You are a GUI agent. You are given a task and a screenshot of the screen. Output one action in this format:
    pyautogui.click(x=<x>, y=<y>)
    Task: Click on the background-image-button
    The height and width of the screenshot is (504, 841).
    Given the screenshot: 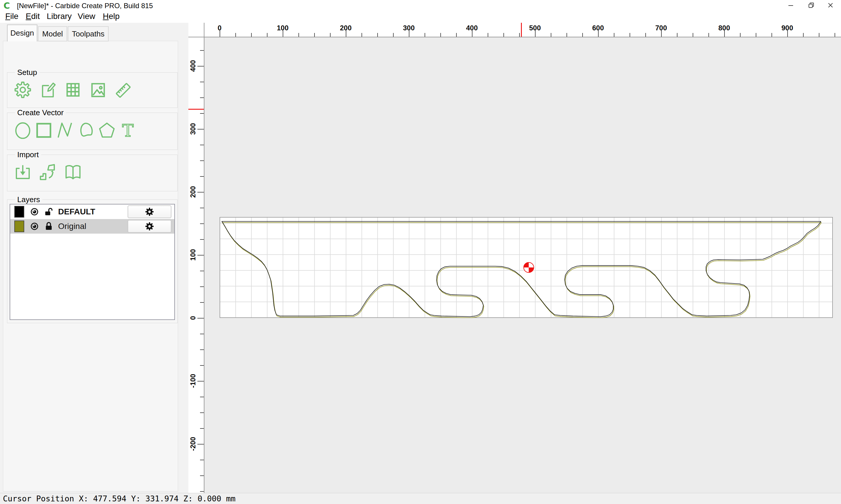 What is the action you would take?
    pyautogui.click(x=98, y=90)
    